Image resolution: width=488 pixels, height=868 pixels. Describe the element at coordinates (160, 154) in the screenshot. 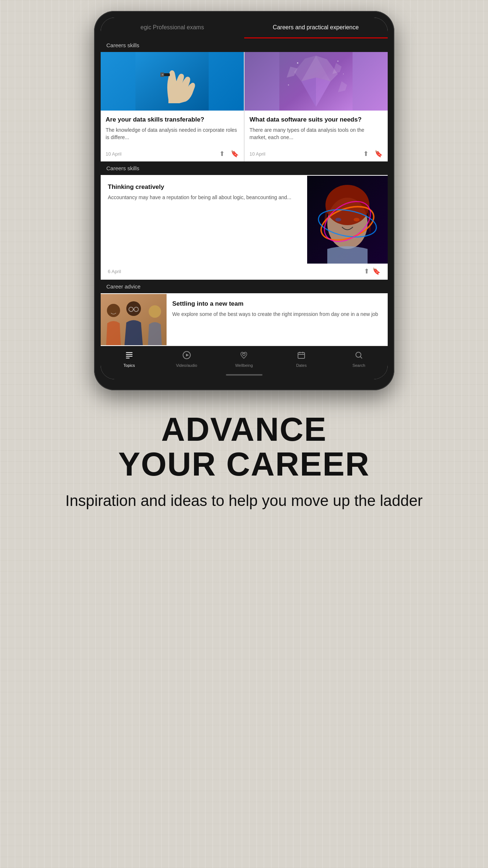

I see `card-date-1: 10 April` at that location.